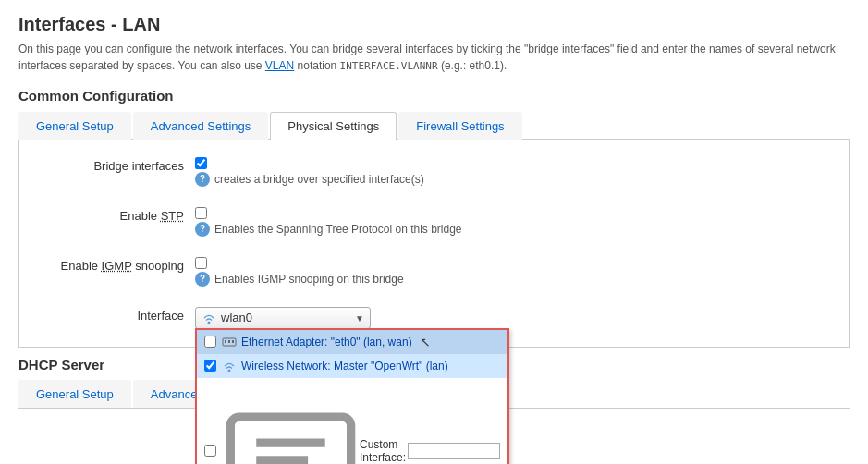 The height and width of the screenshot is (464, 868). Describe the element at coordinates (360, 318) in the screenshot. I see `select-arrow-icon: ▼` at that location.